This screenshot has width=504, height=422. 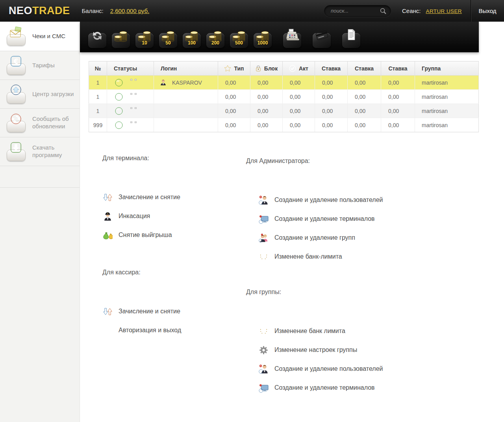 I want to click on toolbar-button-coins, so click(x=121, y=37).